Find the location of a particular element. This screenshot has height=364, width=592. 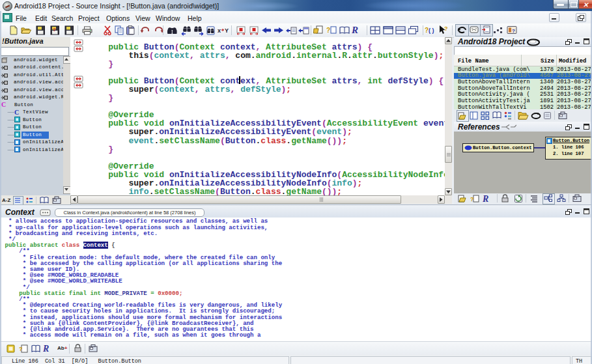

svg-text: Y is located at coordinates (227, 31).